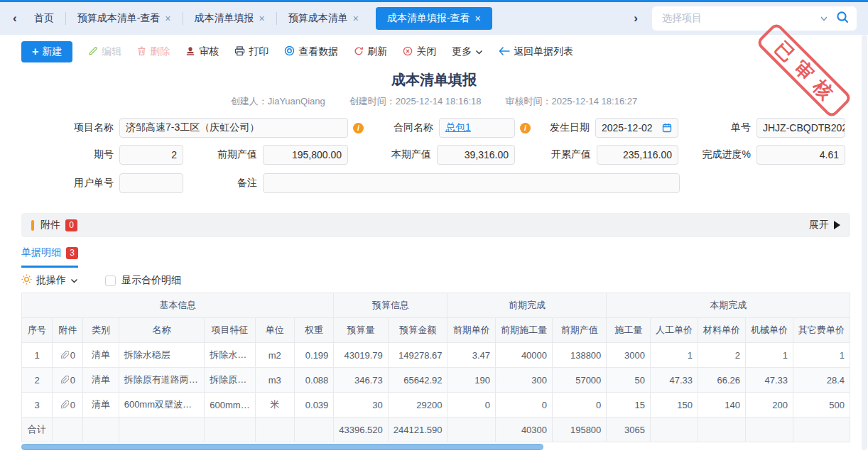 This screenshot has width=868, height=453. I want to click on detail-tab-label: 单据明细, so click(41, 253).